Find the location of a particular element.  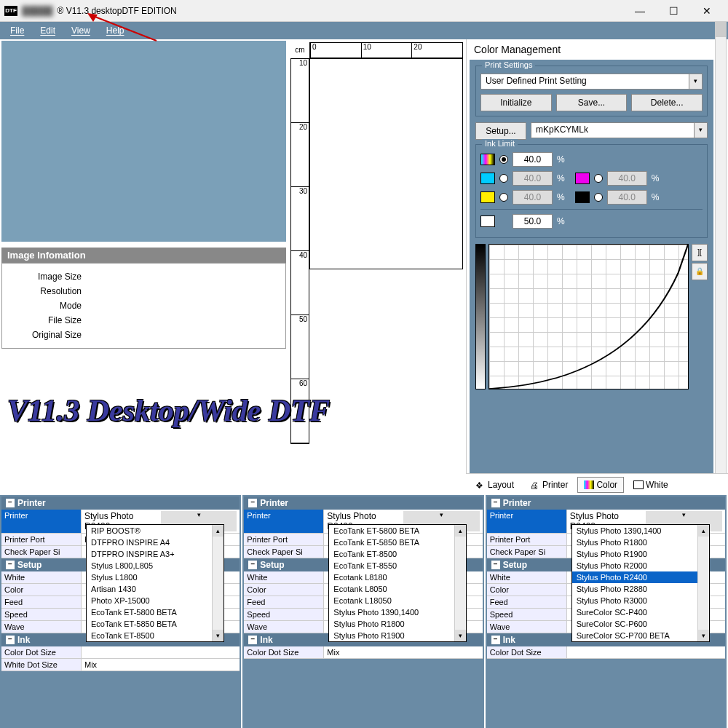

property-panel-2: −Printer PrinterStylus Photo R2400▾ Prin… is located at coordinates (364, 612).